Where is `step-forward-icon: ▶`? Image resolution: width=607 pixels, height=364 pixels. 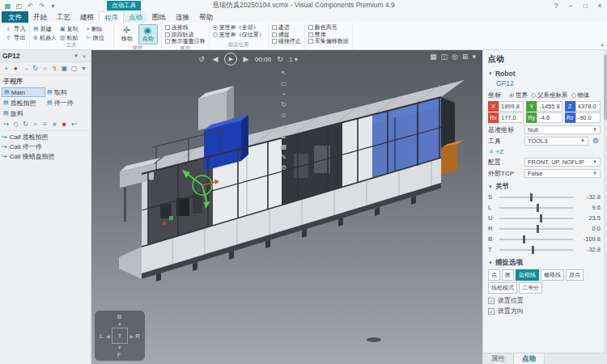
step-forward-icon: ▶ is located at coordinates (246, 59).